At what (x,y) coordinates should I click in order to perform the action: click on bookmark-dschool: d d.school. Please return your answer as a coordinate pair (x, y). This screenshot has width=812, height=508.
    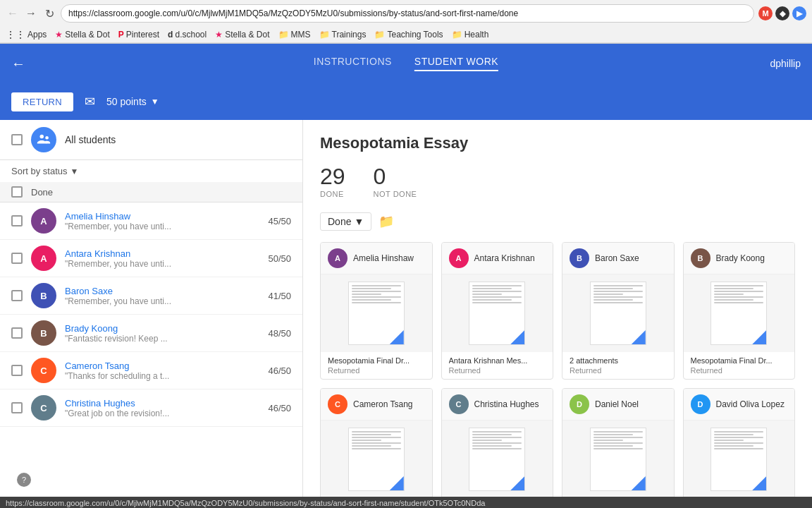
    Looking at the image, I should click on (187, 35).